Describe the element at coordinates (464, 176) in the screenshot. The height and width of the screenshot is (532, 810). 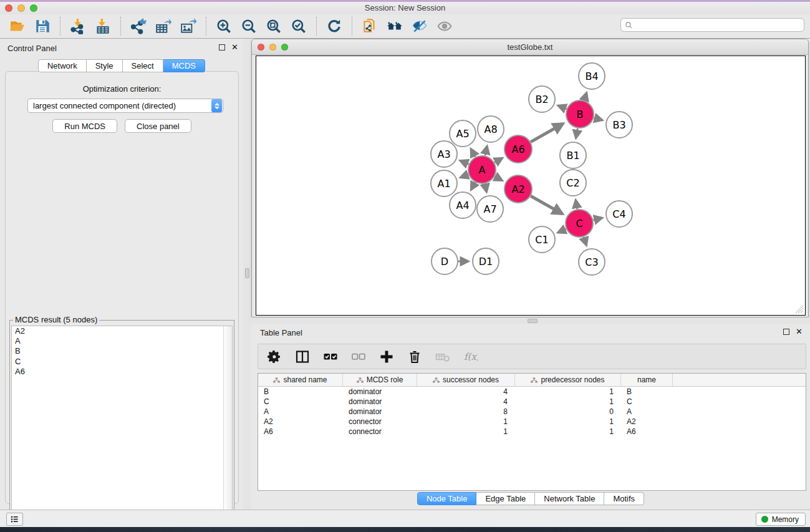
I see `edge-A-A1` at that location.